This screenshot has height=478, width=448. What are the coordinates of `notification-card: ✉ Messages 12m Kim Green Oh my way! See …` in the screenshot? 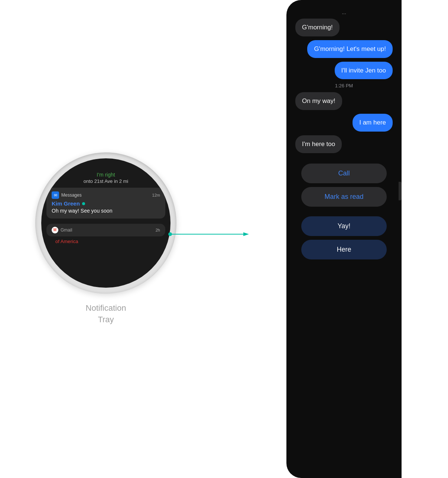 It's located at (106, 203).